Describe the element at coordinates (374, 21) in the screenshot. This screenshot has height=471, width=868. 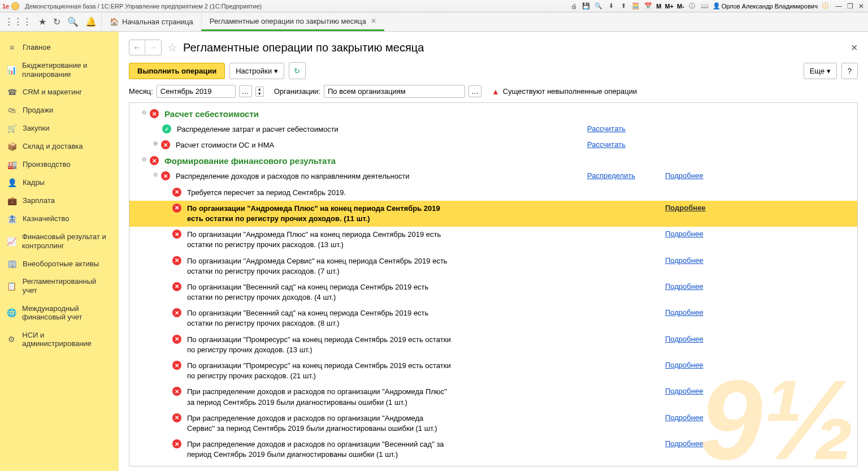
I see `tab-close-icon: ✕` at that location.